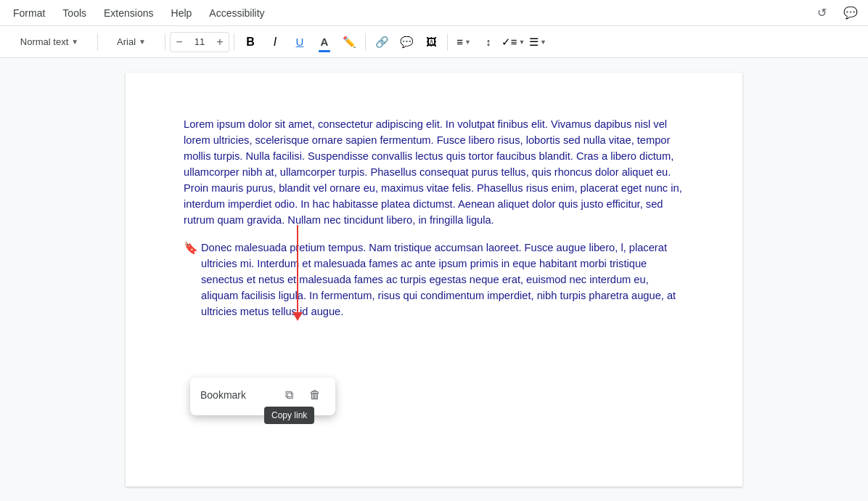 Image resolution: width=868 pixels, height=501 pixels. I want to click on bookmark-popup-title: Bookmark, so click(237, 395).